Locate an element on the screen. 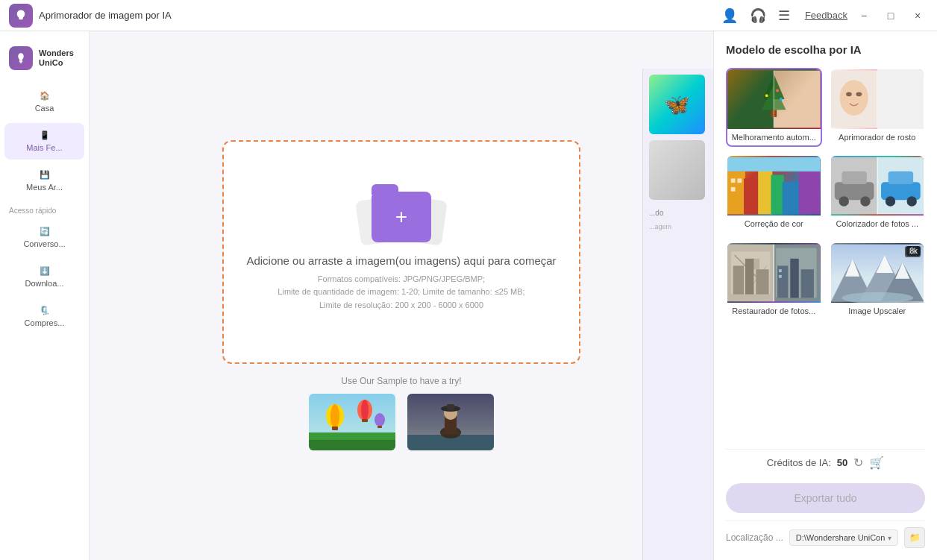  sidebar-item-my-files: 💾 Meus Ar... is located at coordinates (45, 180).